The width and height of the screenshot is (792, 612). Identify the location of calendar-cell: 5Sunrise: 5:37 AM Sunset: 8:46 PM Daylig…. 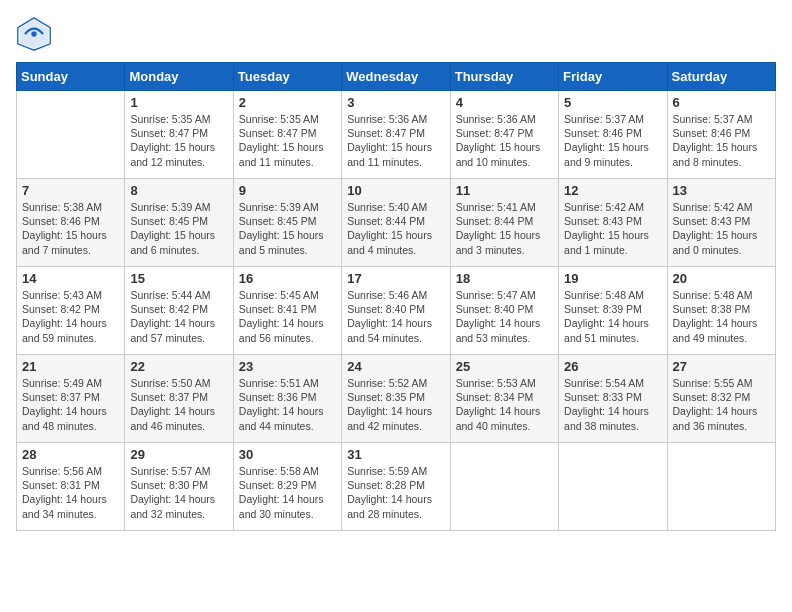
(613, 135).